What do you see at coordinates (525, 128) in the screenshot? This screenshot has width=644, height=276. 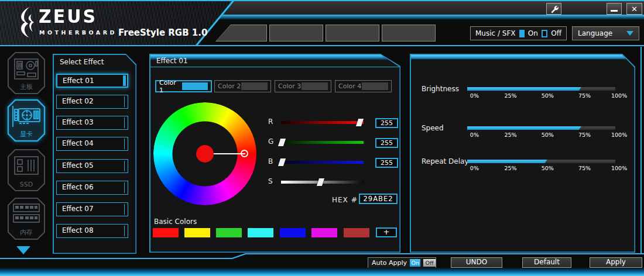 I see `speed-fill` at bounding box center [525, 128].